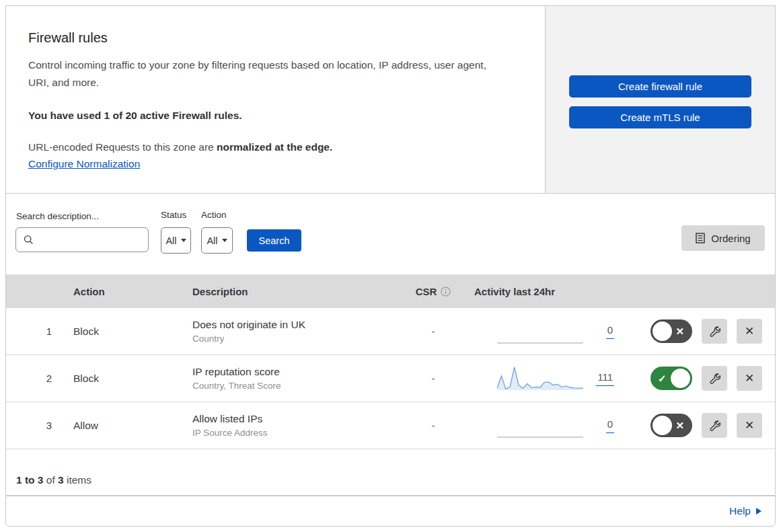 The height and width of the screenshot is (532, 781). Describe the element at coordinates (295, 419) in the screenshot. I see `rule-title: Allow listed IPs` at that location.